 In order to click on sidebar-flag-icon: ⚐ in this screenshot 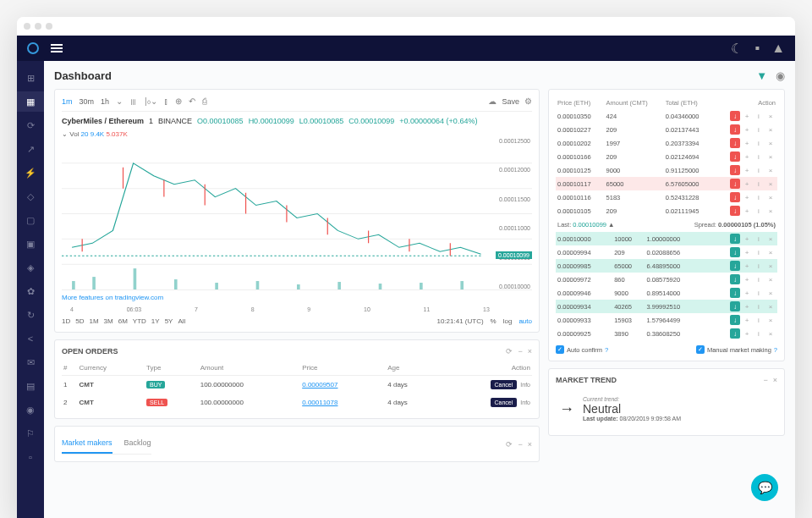, I will do `click(30, 433)`.